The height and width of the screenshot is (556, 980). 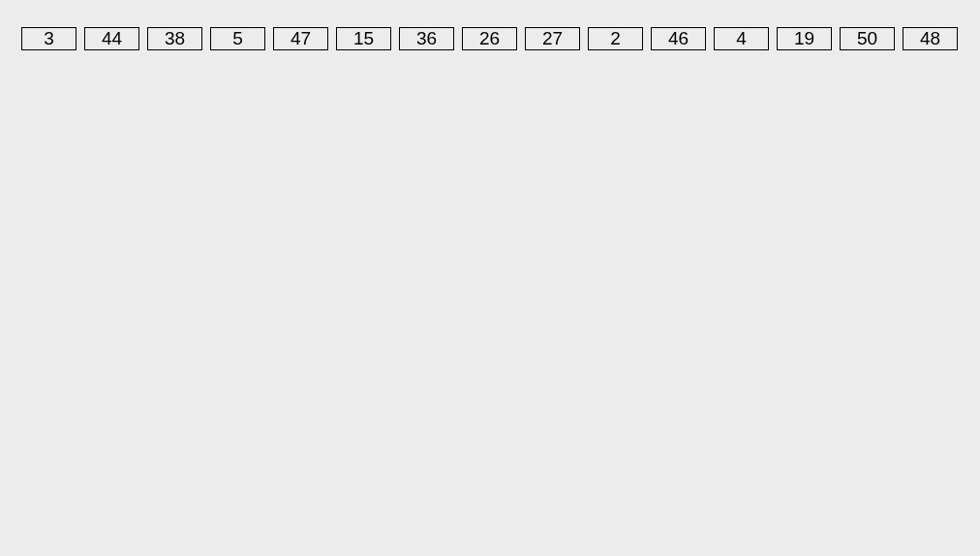 I want to click on number-button-11: 4, so click(x=742, y=39).